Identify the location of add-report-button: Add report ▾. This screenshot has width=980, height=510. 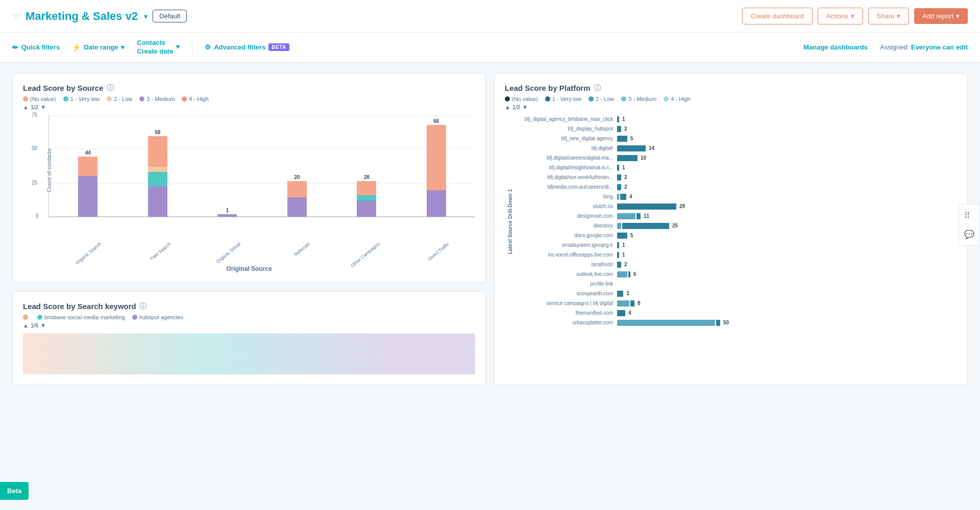
(941, 16).